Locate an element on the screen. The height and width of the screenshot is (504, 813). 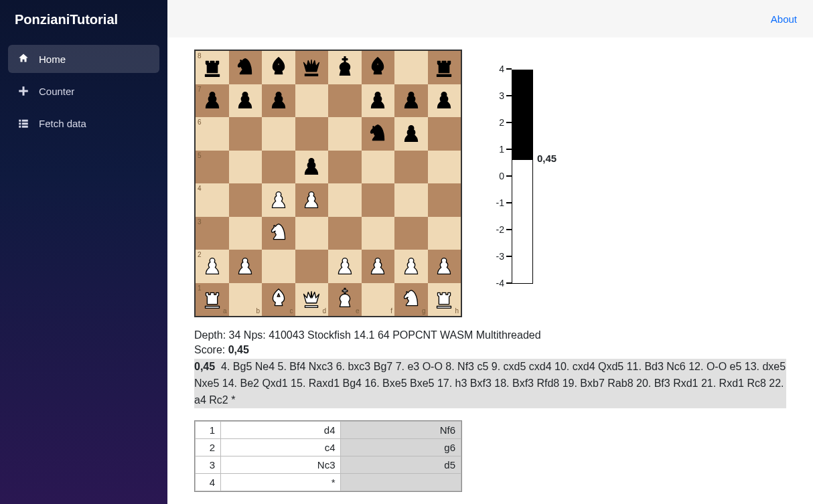
sidebar-item-home: Home is located at coordinates (84, 59).